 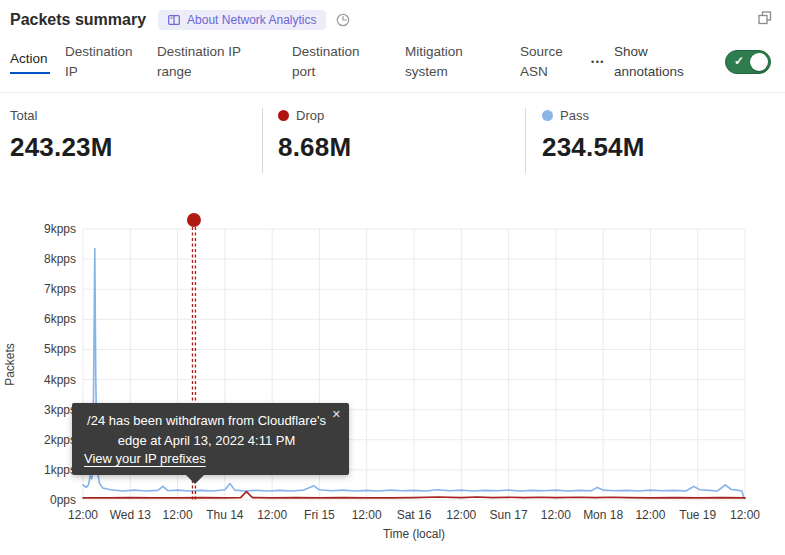 I want to click on pass-dot-icon, so click(x=548, y=116).